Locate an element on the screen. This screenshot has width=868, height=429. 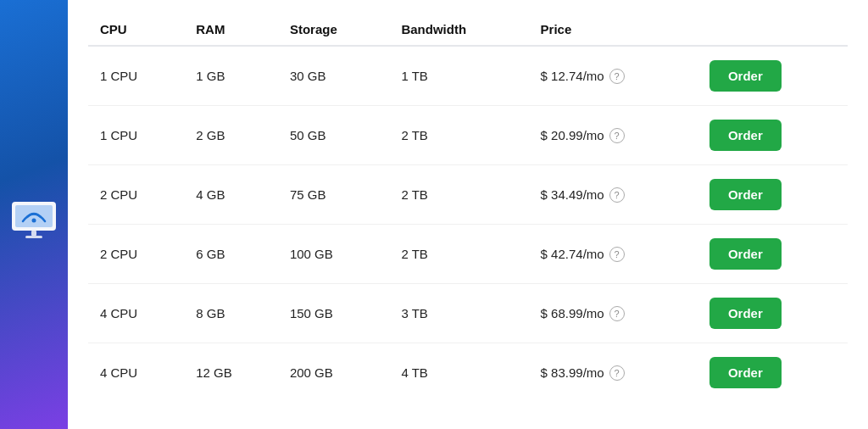
cell-ram: 1 GB is located at coordinates (231, 76).